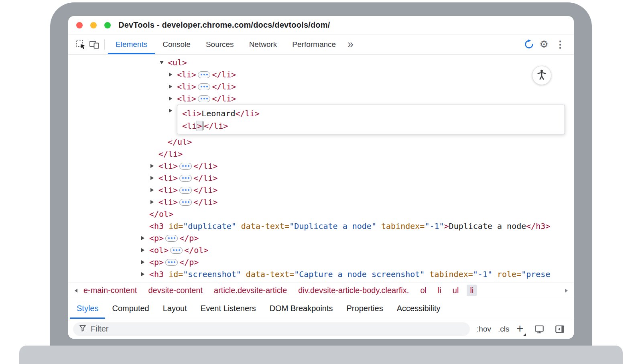 The width and height of the screenshot is (642, 364). I want to click on toggle-sidebar-icon, so click(560, 329).